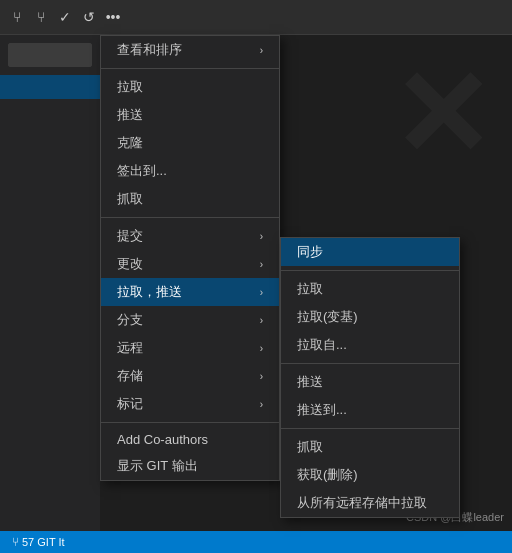 This screenshot has width=512, height=553. I want to click on menu-item-checkout-label: 签出到..., so click(142, 171).